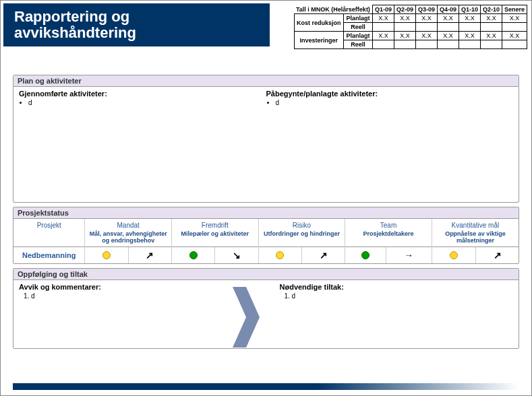  I want to click on trend-arrow-icon: →, so click(409, 255).